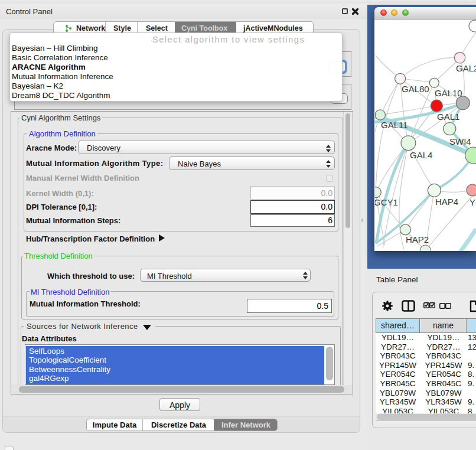 The height and width of the screenshot is (450, 476). I want to click on svg-text: SWI4, so click(461, 142).